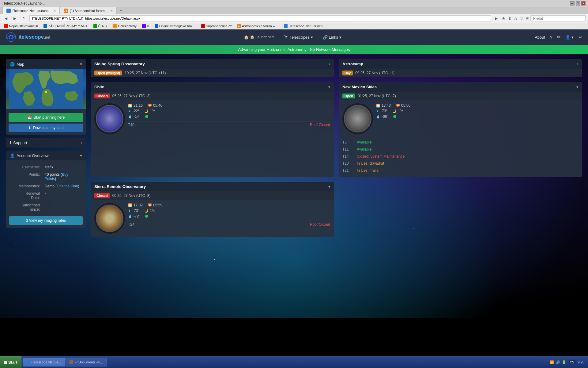 The height and width of the screenshot is (368, 588). I want to click on new-mexico-name: New Mexico Skies, so click(360, 87).